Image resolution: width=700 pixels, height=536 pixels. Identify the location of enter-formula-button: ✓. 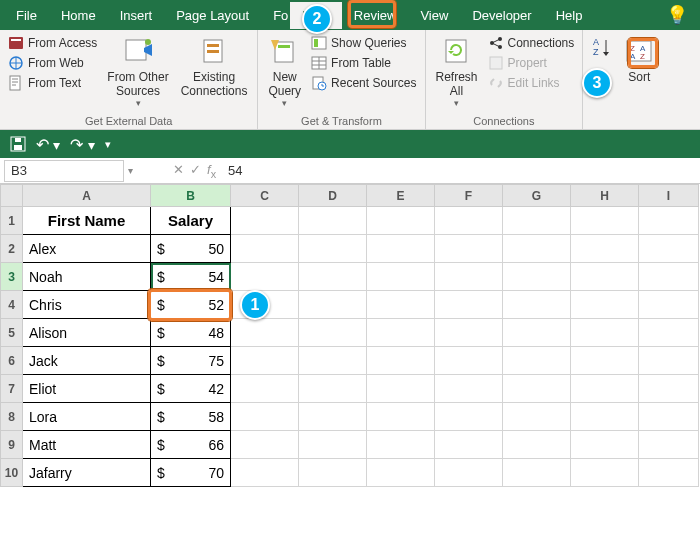
(196, 171).